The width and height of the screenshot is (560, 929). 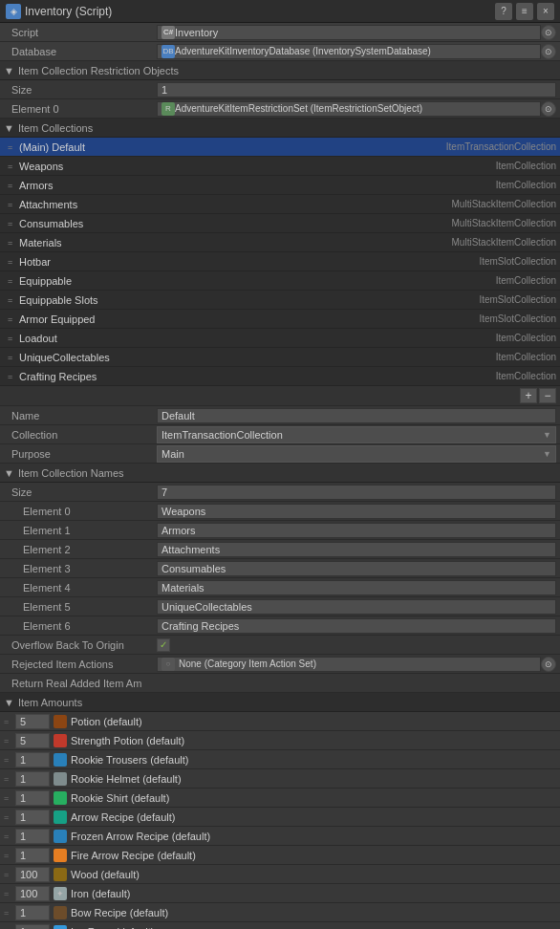 What do you see at coordinates (10, 875) in the screenshot?
I see `amount-eq-8: =` at bounding box center [10, 875].